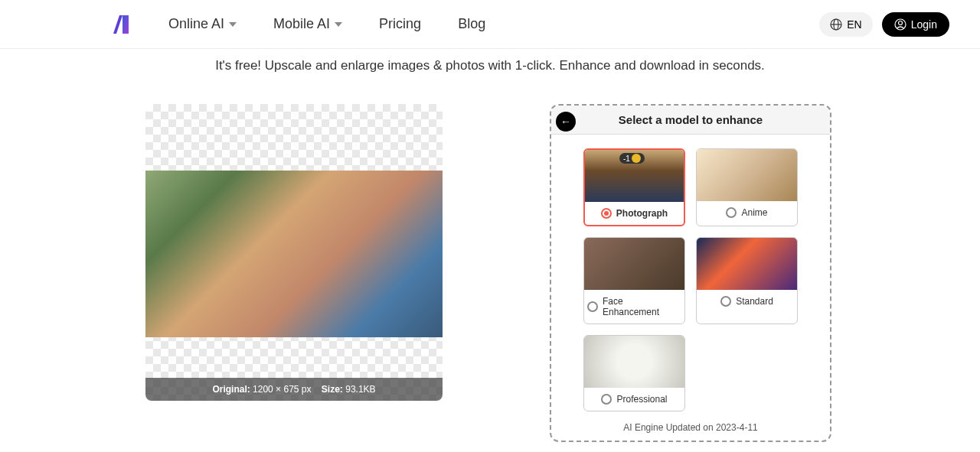 The height and width of the screenshot is (452, 980). What do you see at coordinates (836, 24) in the screenshot?
I see `globe-icon` at bounding box center [836, 24].